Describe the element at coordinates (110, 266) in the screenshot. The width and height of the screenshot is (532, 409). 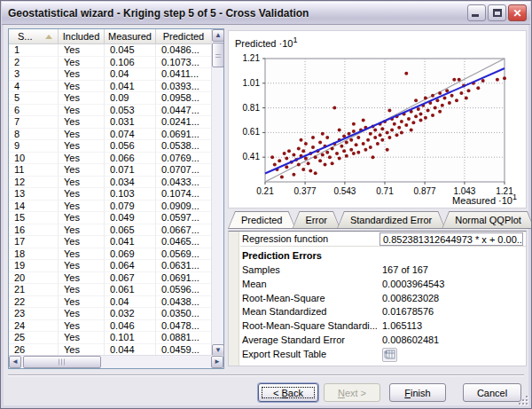
I see `table-row: 19Yes0.0640.0631...` at that location.